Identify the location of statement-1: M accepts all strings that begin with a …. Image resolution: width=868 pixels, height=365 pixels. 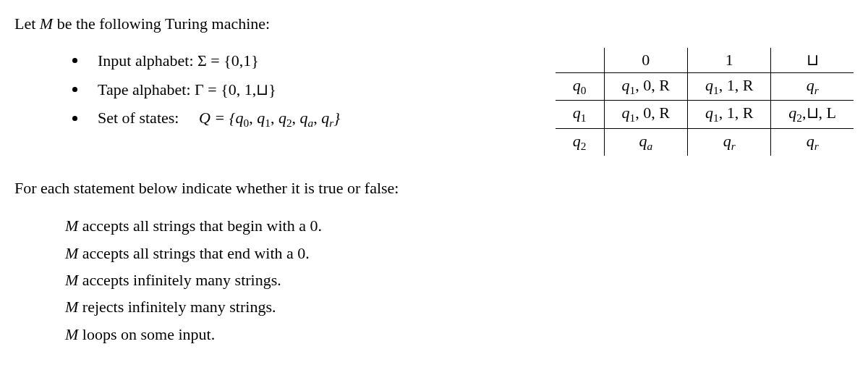
(459, 226).